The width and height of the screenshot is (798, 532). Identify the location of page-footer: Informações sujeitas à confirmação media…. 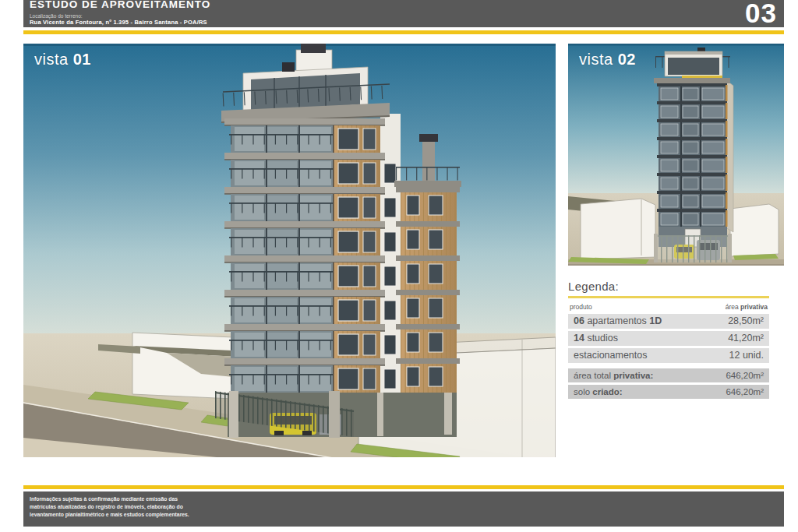
(404, 509).